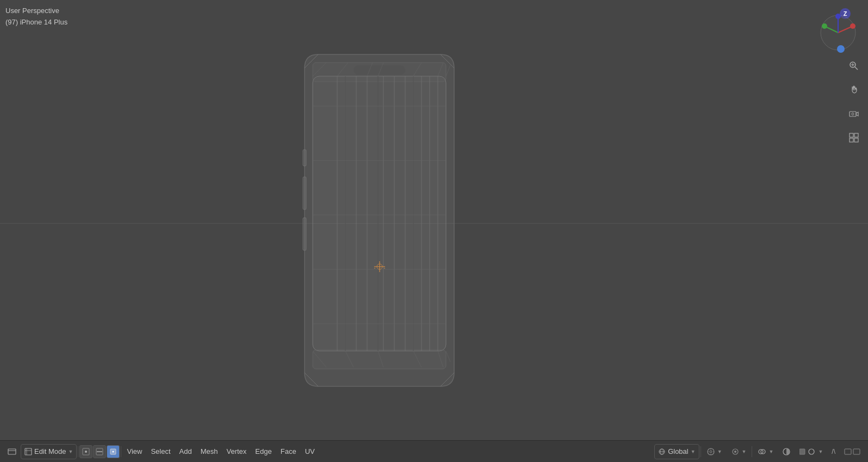 This screenshot has height=462, width=868. I want to click on menu-edge: Edge, so click(263, 452).